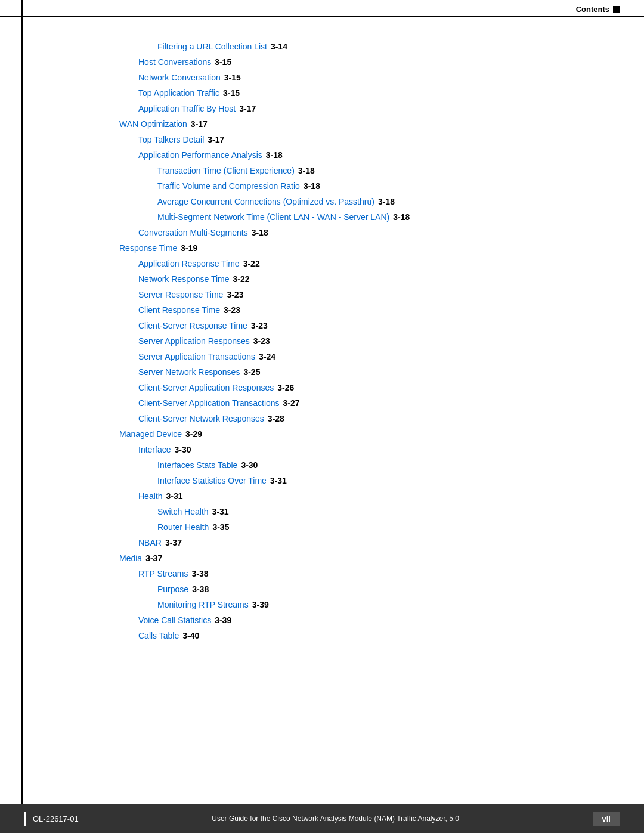 The height and width of the screenshot is (833, 644). What do you see at coordinates (252, 372) in the screenshot?
I see `toc-page-number: 3-25` at bounding box center [252, 372].